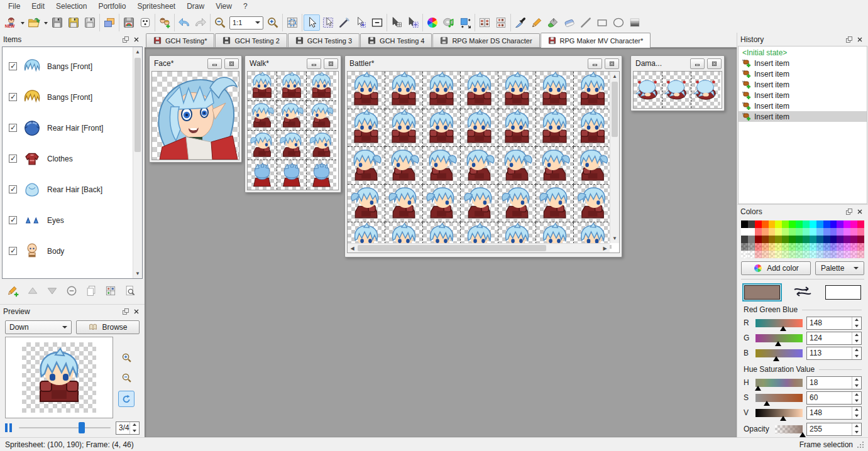 The height and width of the screenshot is (451, 868). Describe the element at coordinates (612, 64) in the screenshot. I see `restore-icon` at that location.